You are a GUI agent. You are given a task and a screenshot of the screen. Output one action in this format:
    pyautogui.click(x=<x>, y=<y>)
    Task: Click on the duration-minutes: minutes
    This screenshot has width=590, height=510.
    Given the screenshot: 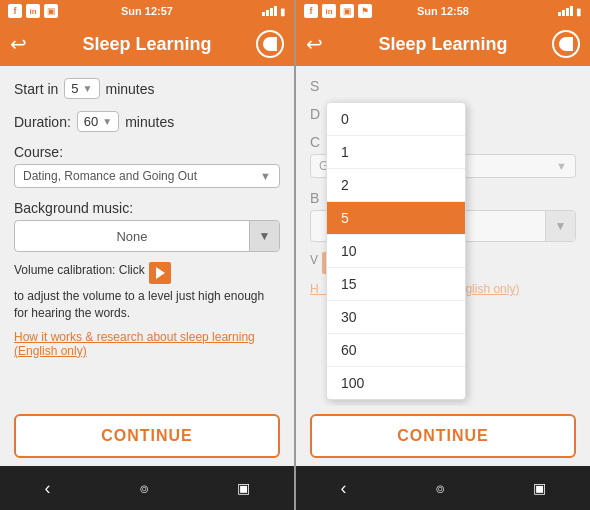 What is the action you would take?
    pyautogui.click(x=150, y=122)
    